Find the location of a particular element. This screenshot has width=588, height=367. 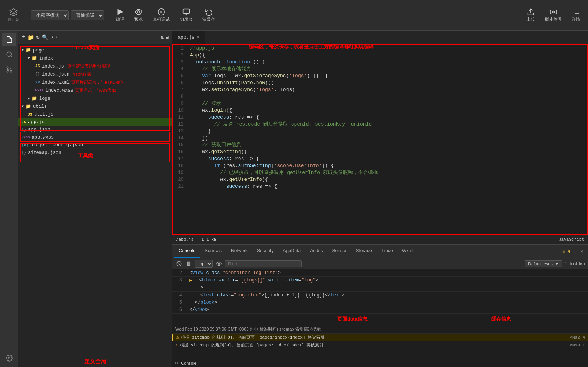

switch-btn: 切后台 is located at coordinates (186, 15).